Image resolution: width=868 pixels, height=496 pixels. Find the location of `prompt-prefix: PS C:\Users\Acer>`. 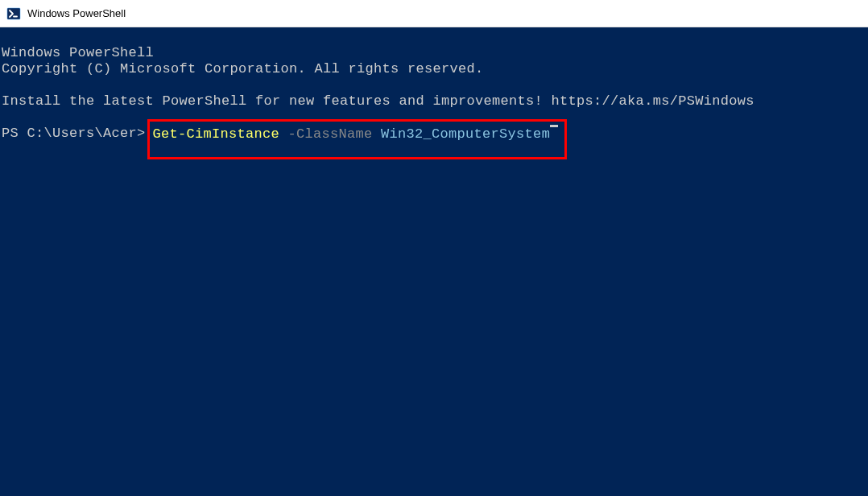

prompt-prefix: PS C:\Users\Acer> is located at coordinates (74, 134).